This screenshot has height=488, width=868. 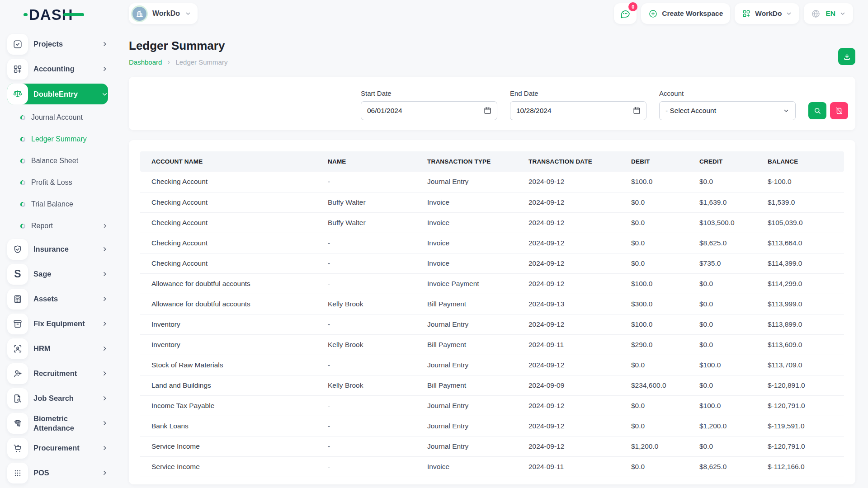 What do you see at coordinates (58, 324) in the screenshot?
I see `sidebar-item-fix-equipment: Fix Equipment` at bounding box center [58, 324].